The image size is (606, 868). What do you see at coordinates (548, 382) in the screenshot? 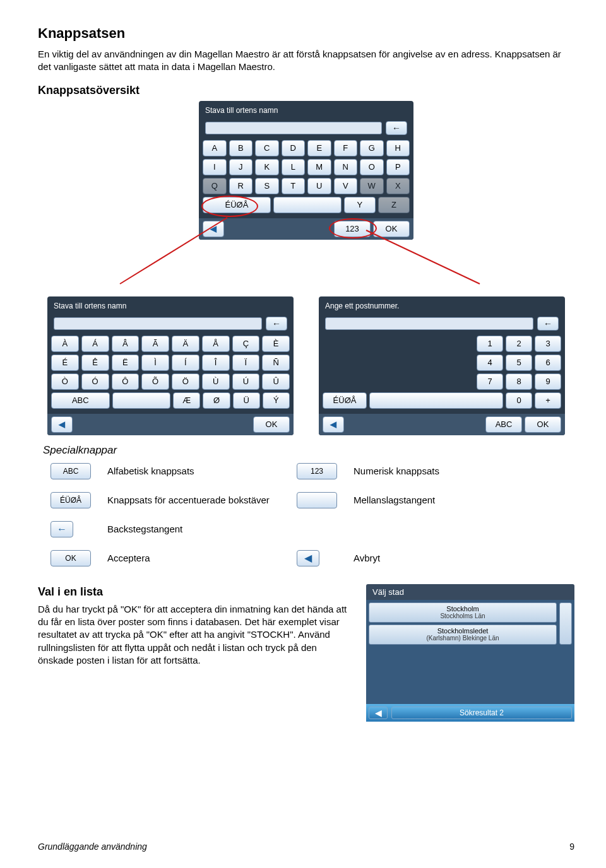
I see `key: 9` at bounding box center [548, 382].